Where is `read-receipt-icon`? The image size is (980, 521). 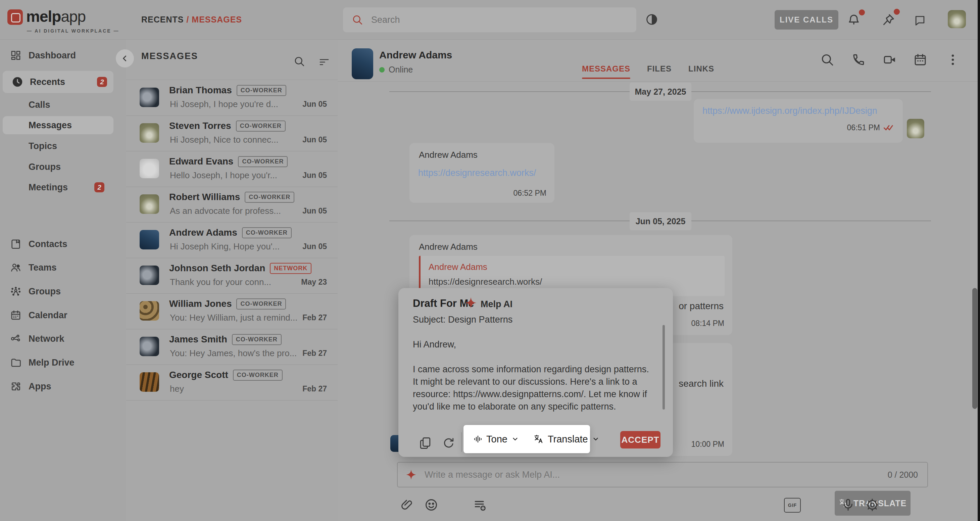
read-receipt-icon is located at coordinates (889, 128).